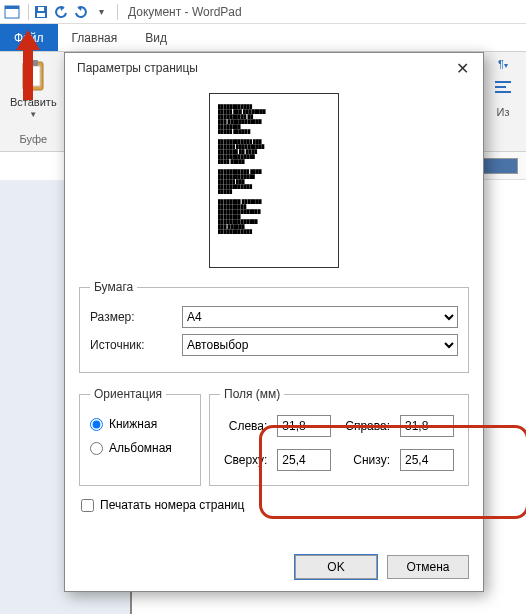 The height and width of the screenshot is (614, 526). What do you see at coordinates (366, 426) in the screenshot?
I see `margin-right-label: Справа:` at bounding box center [366, 426].